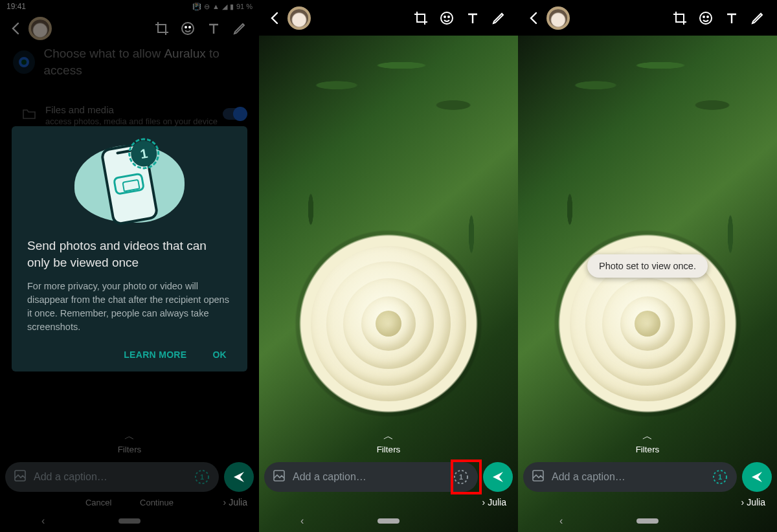  What do you see at coordinates (225, 6) in the screenshot?
I see `signal-icon: ◢` at bounding box center [225, 6].